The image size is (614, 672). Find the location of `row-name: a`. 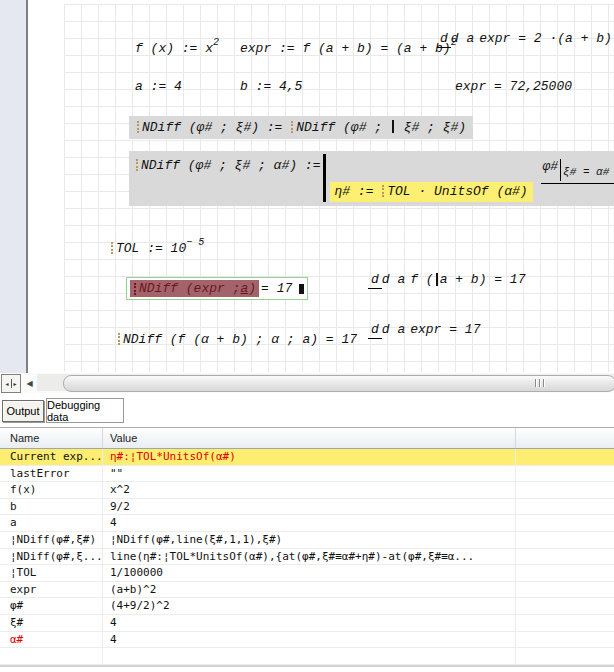

row-name: a is located at coordinates (51, 523).